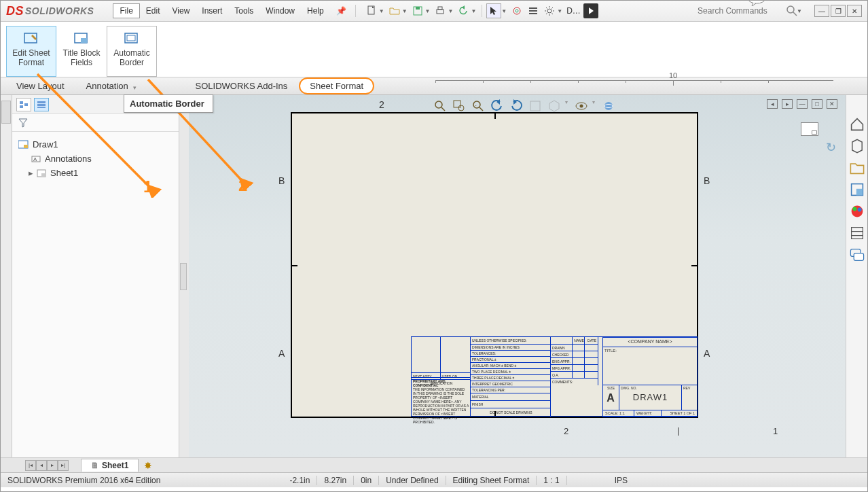  What do you see at coordinates (650, 366) in the screenshot?
I see `tb-title: TITLE:` at bounding box center [650, 366].